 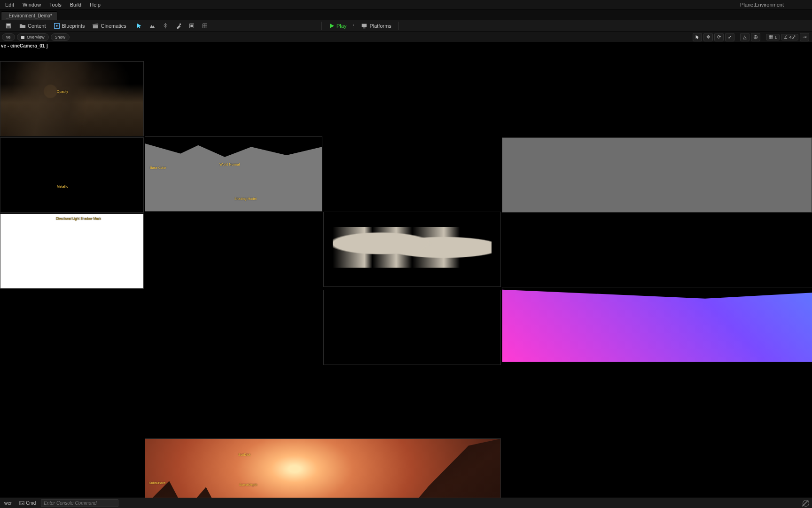 I want to click on save-button, so click(x=8, y=26).